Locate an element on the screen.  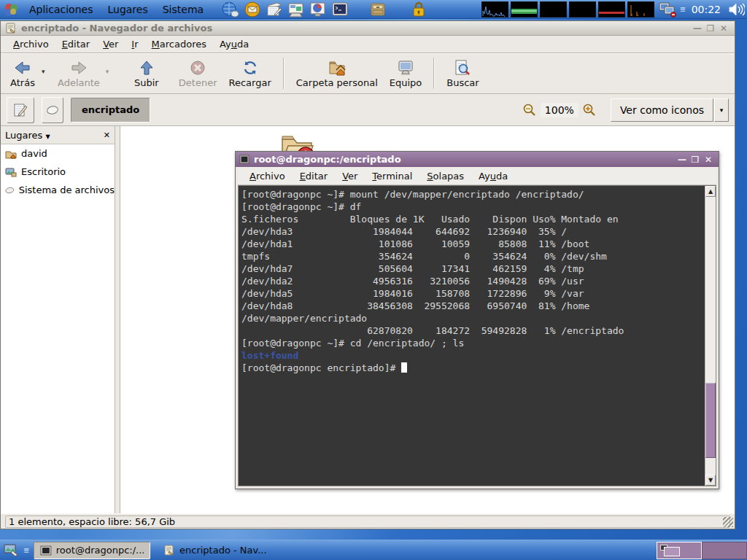
terminal-line: /dev/hda7 505604 17341 462159 4% /tmp is located at coordinates (473, 268).